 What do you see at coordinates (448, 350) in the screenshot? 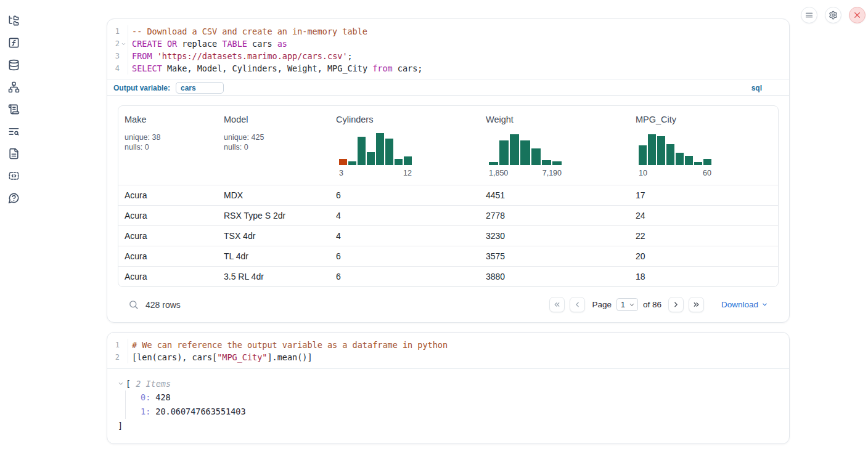
I see `python-code-editor: 1 # We can reference the output variable…` at bounding box center [448, 350].